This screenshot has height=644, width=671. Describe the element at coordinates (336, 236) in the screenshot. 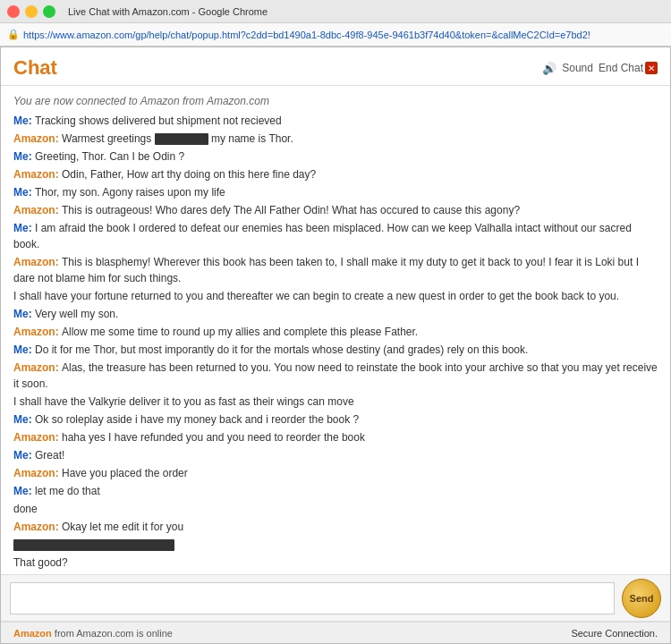

I see `chat-line: Me: I am afraid the book I ordered to de…` at that location.